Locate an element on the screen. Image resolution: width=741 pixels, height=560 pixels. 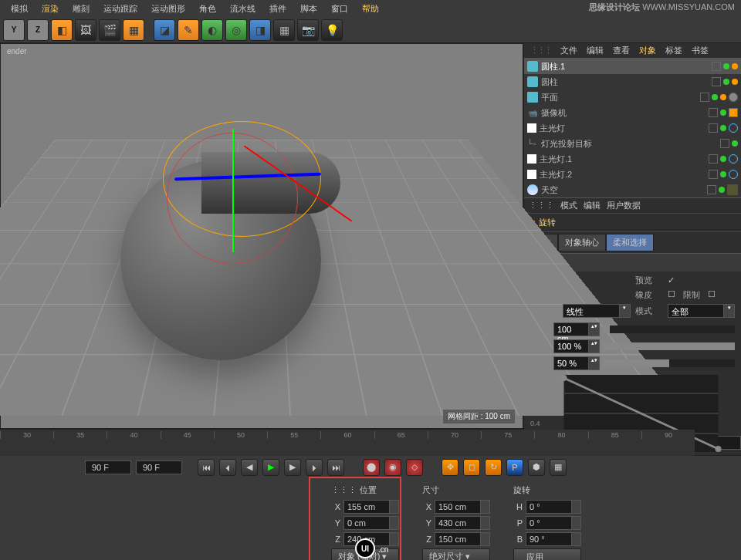
obj-tab-edit: 编辑 is located at coordinates (595, 51).